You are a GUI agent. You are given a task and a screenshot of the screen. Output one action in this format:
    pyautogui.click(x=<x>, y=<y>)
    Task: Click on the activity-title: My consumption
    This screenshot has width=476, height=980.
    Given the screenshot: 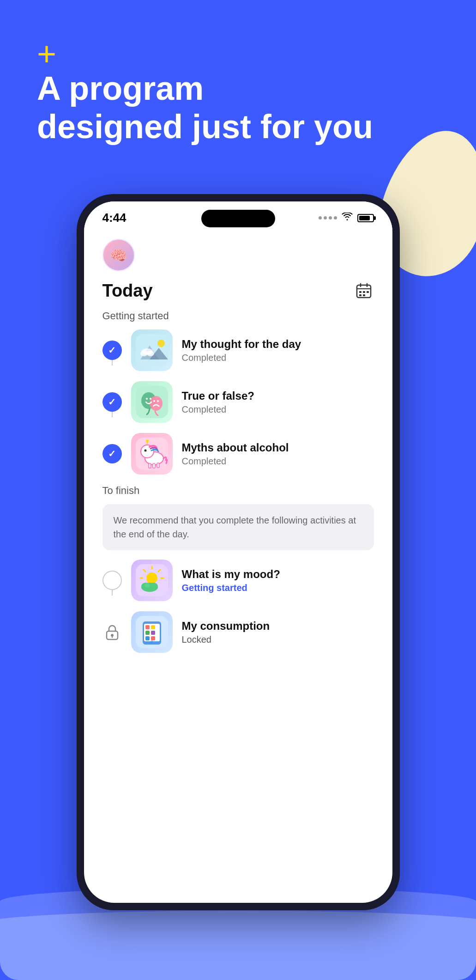 What is the action you would take?
    pyautogui.click(x=278, y=626)
    